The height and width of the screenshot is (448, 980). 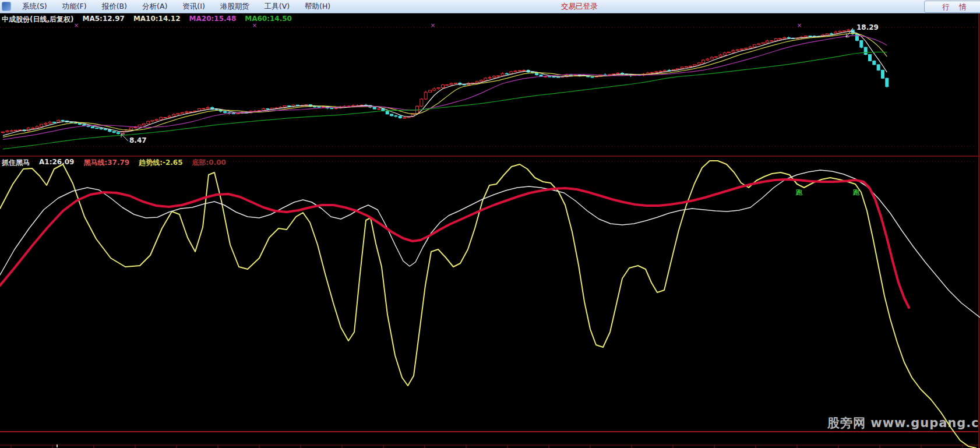 I want to click on menu-item-analysis: 分析(A), so click(x=155, y=6).